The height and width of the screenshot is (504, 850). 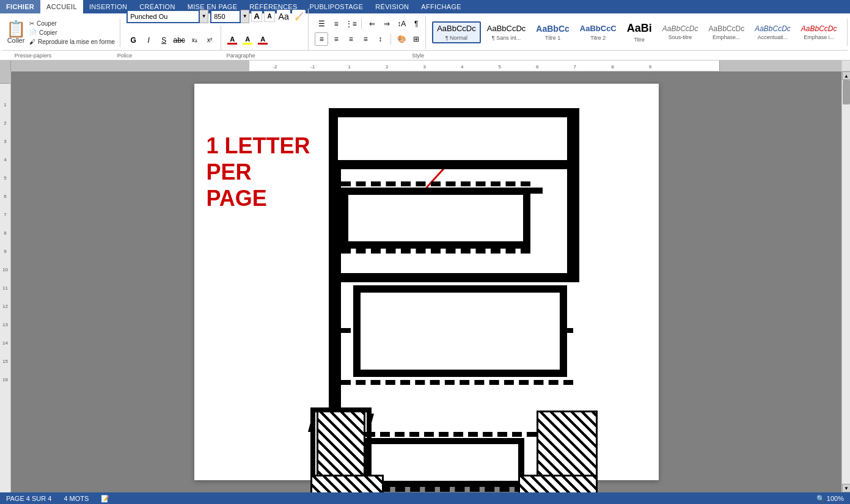 I want to click on font-name-combo: Punched Ou ▼, so click(x=167, y=16).